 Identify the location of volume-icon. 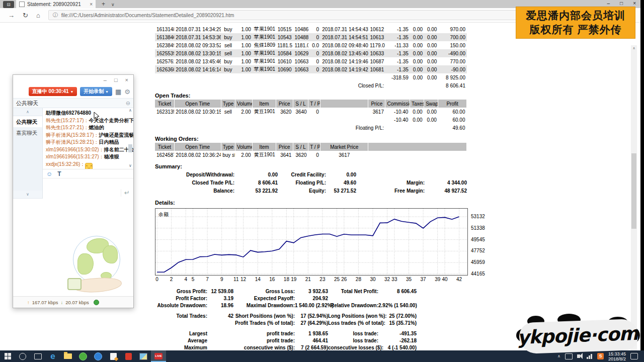
(579, 356).